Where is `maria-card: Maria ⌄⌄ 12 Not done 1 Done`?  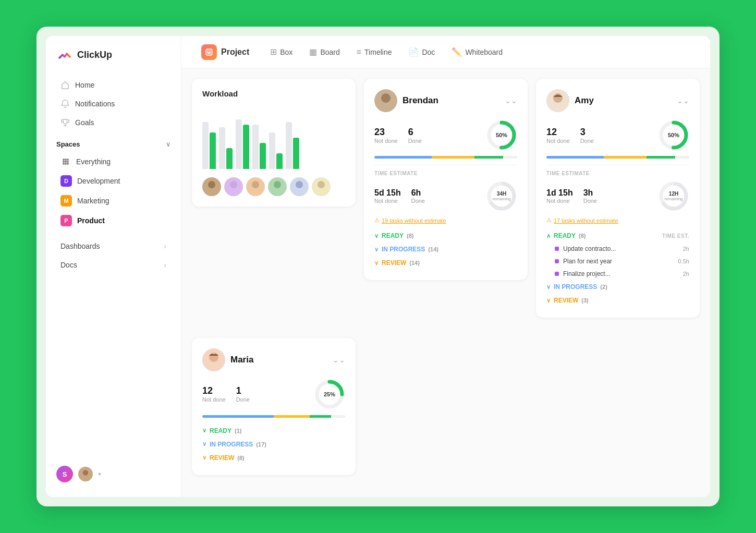
maria-card: Maria ⌄⌄ 12 Not done 1 Done is located at coordinates (274, 407).